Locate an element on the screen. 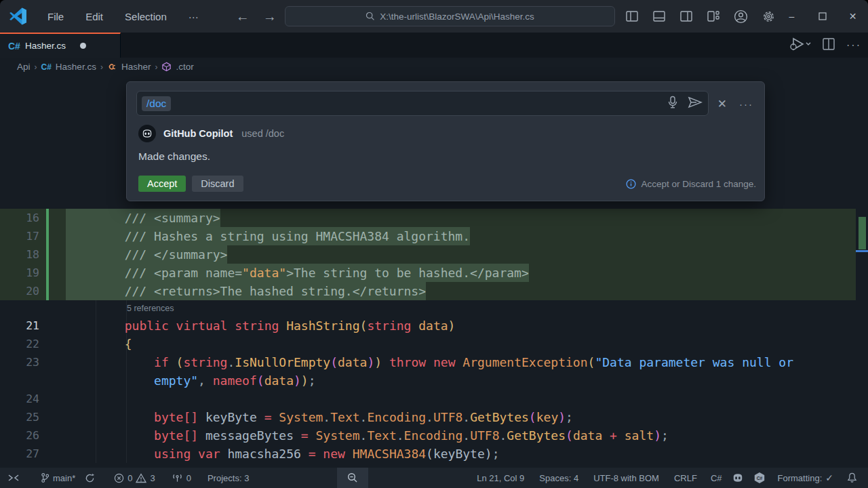 The height and width of the screenshot is (488, 868). toggle-panel-icon is located at coordinates (659, 16).